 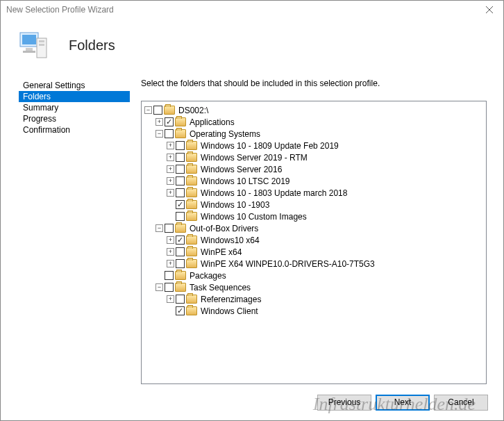 What do you see at coordinates (326, 170) in the screenshot?
I see `tree-node: +Windows Server 2016` at bounding box center [326, 170].